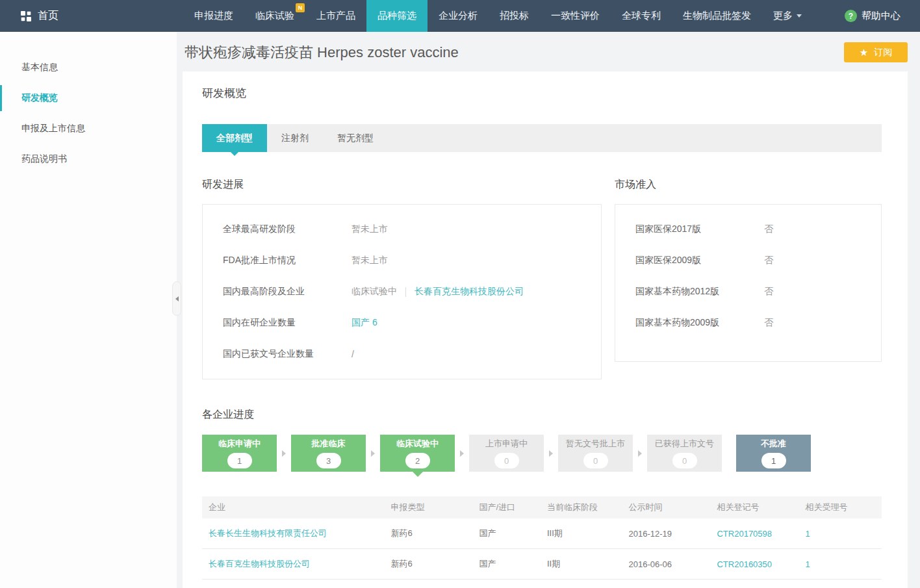 This screenshot has height=588, width=920. Describe the element at coordinates (799, 16) in the screenshot. I see `chevron-down-icon` at that location.